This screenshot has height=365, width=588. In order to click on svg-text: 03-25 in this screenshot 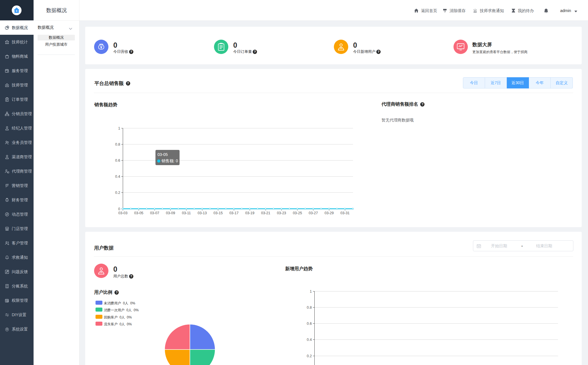, I will do `click(297, 213)`.